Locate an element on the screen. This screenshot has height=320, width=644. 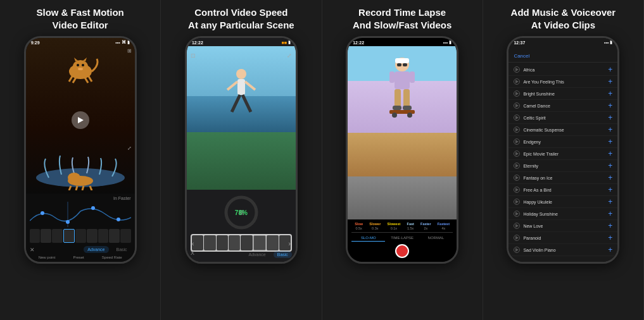
add-button-11: + is located at coordinates (610, 202).